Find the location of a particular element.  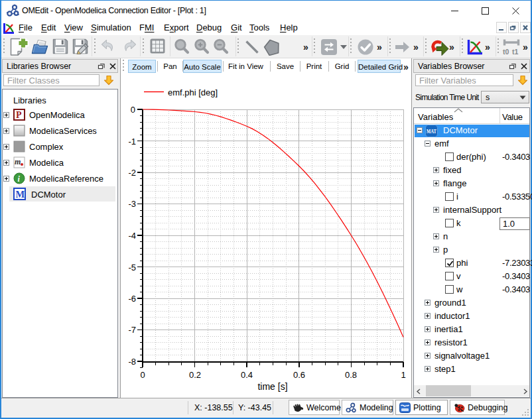

svg-text: M is located at coordinates (21, 194).